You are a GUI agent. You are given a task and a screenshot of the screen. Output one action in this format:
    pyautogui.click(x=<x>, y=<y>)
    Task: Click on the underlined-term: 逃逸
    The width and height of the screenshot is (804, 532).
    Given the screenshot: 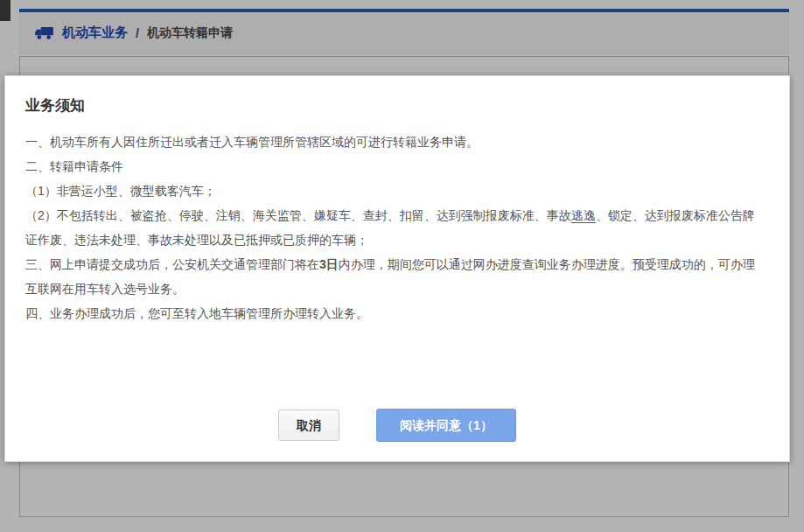 What is the action you would take?
    pyautogui.click(x=584, y=215)
    